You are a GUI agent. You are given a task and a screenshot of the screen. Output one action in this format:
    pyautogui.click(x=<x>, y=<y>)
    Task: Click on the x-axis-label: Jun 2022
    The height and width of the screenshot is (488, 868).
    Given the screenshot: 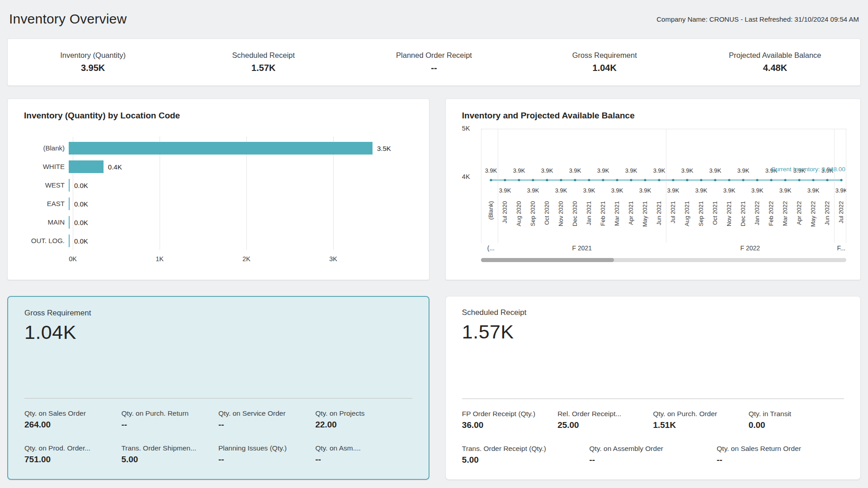 What is the action you would take?
    pyautogui.click(x=827, y=213)
    